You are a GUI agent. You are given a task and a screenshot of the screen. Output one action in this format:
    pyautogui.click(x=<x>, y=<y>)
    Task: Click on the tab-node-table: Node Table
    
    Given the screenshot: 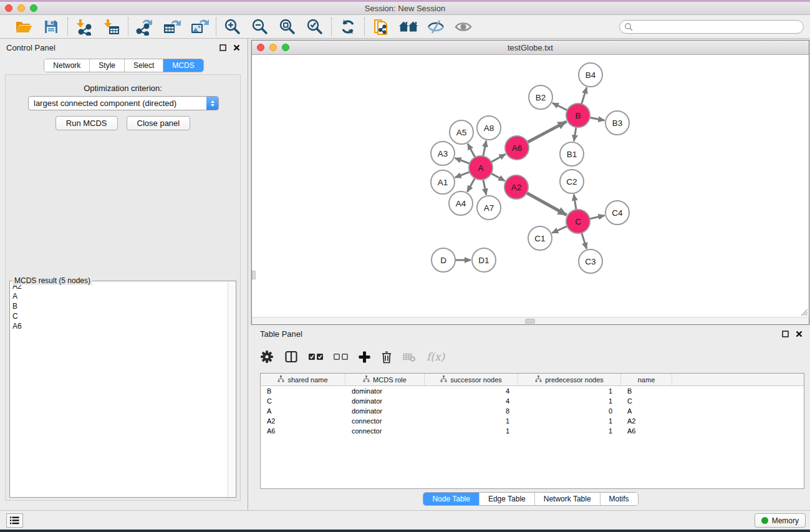 What is the action you would take?
    pyautogui.click(x=451, y=499)
    